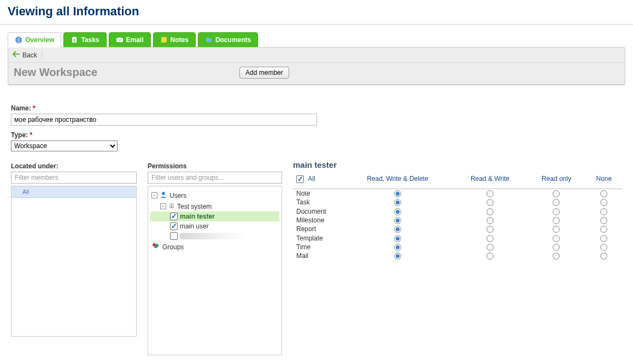  I want to click on type-label: Type: *, so click(317, 135).